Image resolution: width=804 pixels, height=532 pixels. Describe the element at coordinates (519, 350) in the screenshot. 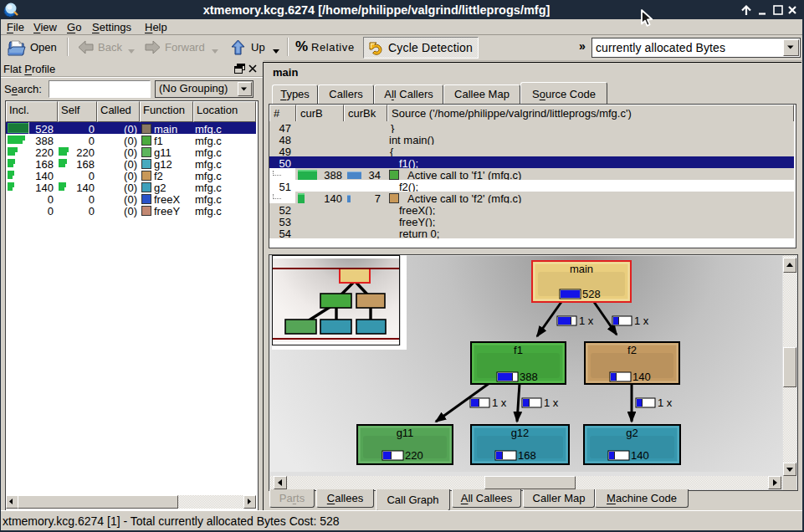

I see `svg-text: f1` at that location.